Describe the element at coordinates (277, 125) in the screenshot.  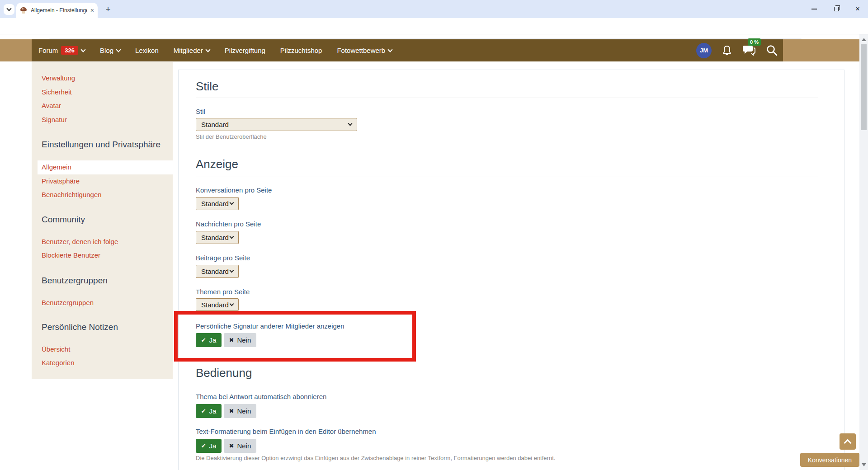
I see `stil-select: Standard` at that location.